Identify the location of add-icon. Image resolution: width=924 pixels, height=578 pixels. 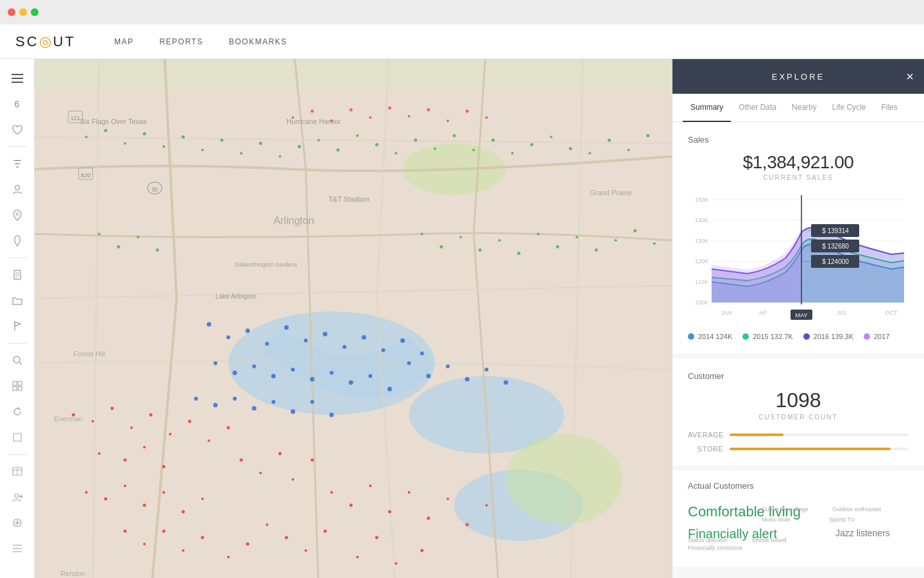
(17, 523).